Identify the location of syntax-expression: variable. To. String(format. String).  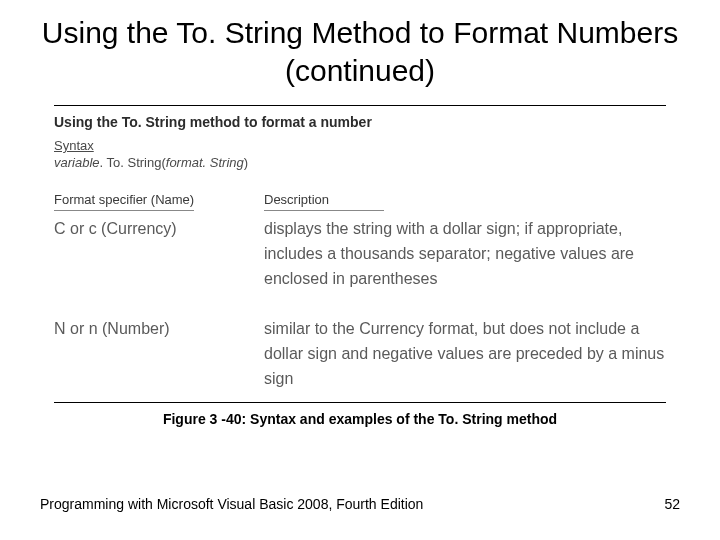
(360, 162).